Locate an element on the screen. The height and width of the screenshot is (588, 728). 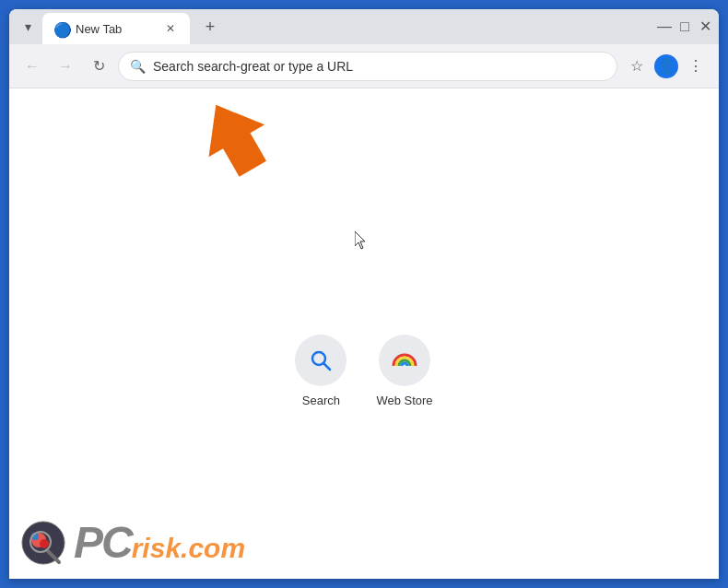
new-tab-button: + is located at coordinates (210, 27).